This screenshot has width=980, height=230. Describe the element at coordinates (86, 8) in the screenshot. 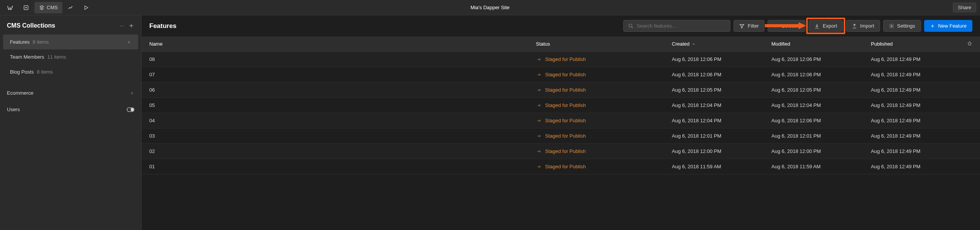

I see `play-icon` at that location.